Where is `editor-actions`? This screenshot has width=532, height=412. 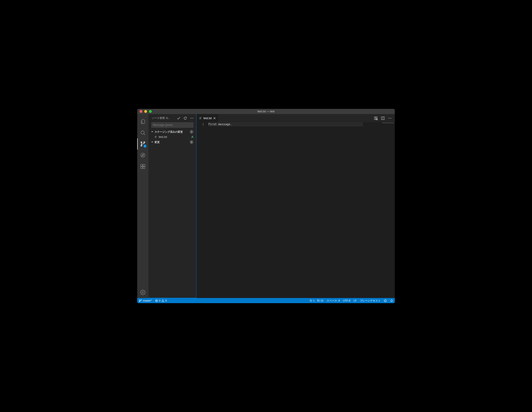
editor-actions is located at coordinates (383, 118).